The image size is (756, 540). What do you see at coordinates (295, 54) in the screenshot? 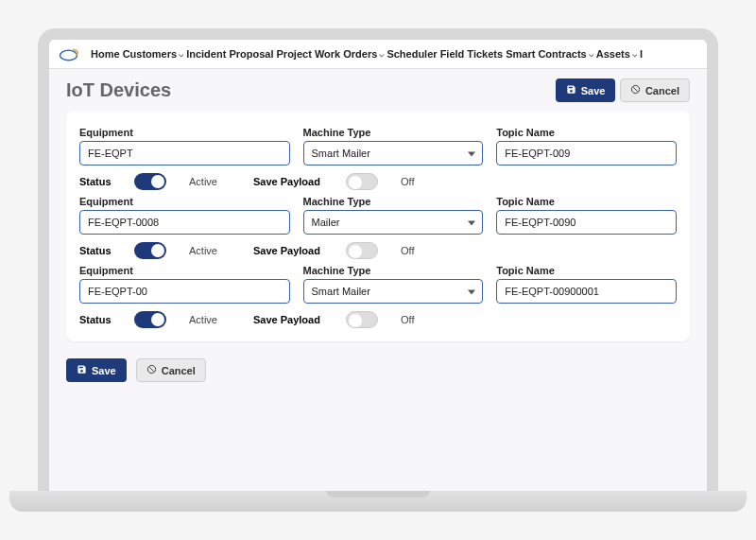
I see `nav-item-project: Project` at bounding box center [295, 54].